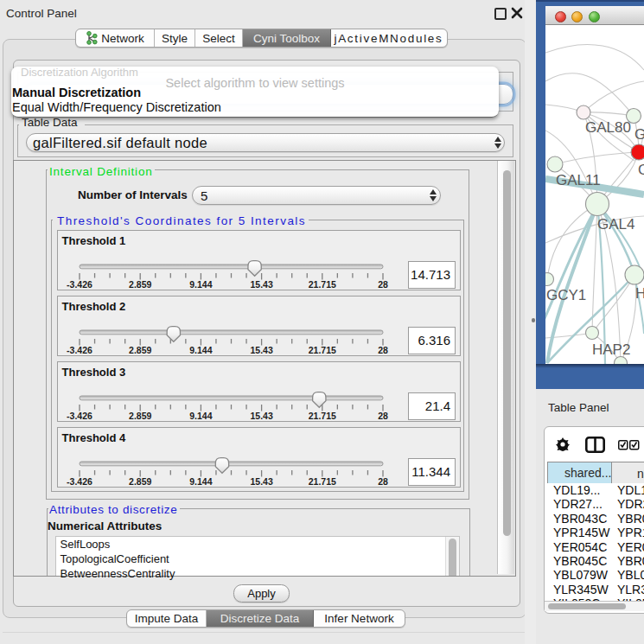  Describe the element at coordinates (566, 296) in the screenshot. I see `svg-text: GCY1` at that location.